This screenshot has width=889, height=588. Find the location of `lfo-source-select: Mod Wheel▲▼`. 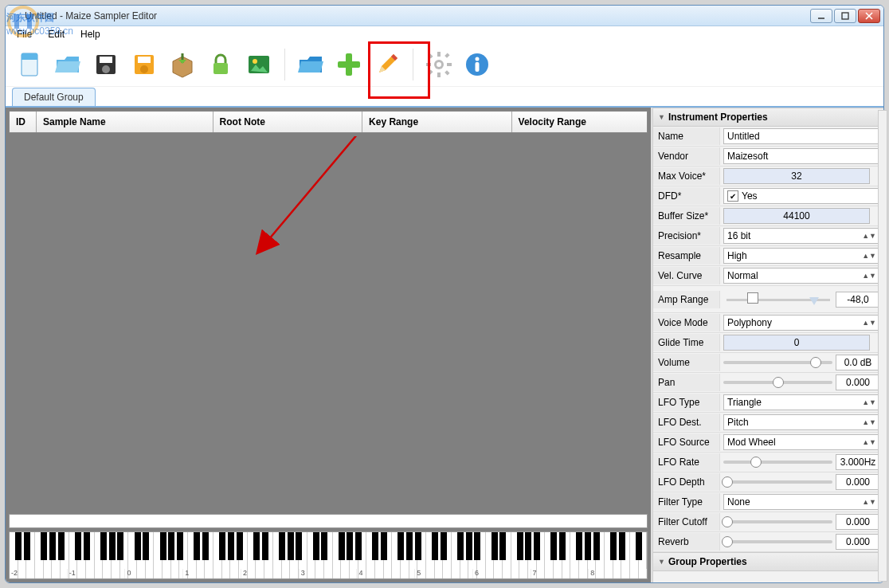

lfo-source-select: Mod Wheel▲▼ is located at coordinates (801, 442).